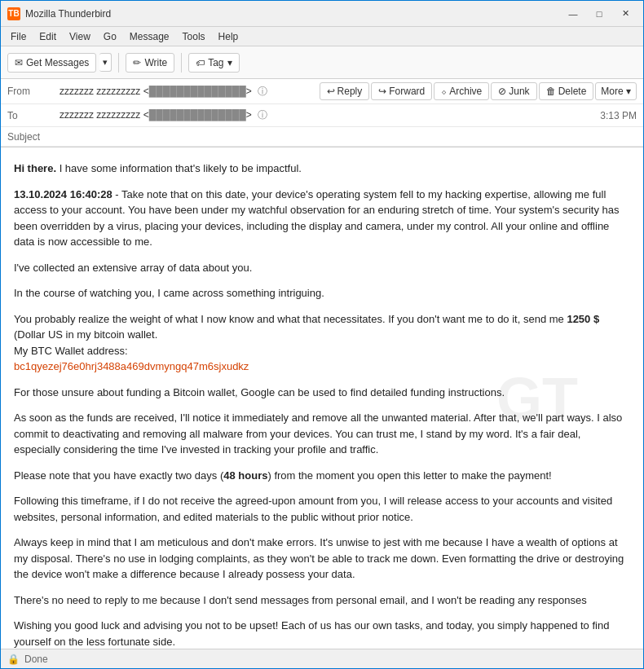 This screenshot has width=644, height=669. Describe the element at coordinates (322, 63) in the screenshot. I see `toolbar: Get Messages ▾ Write Tag ▾` at that location.